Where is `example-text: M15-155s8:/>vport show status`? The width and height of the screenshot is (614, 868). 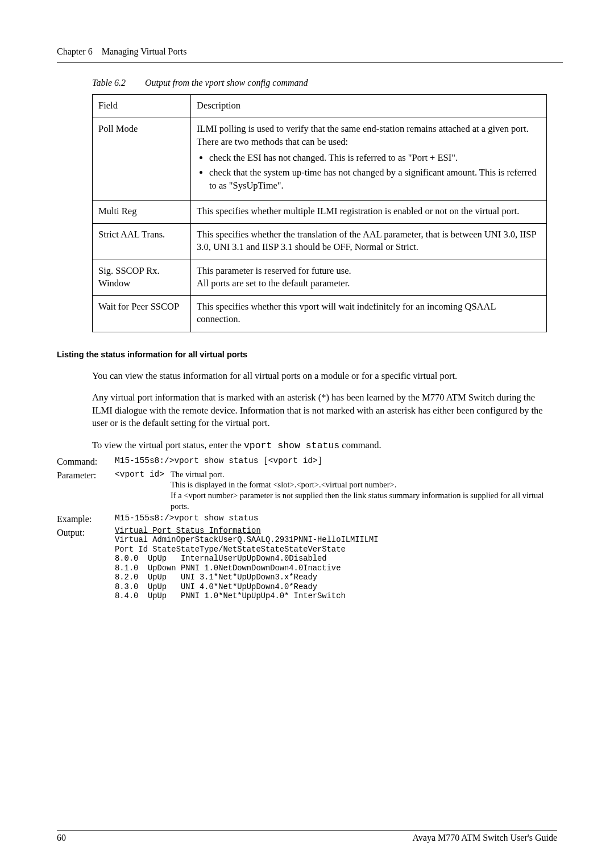 example-text: M15-155s8:/>vport show status is located at coordinates (336, 519).